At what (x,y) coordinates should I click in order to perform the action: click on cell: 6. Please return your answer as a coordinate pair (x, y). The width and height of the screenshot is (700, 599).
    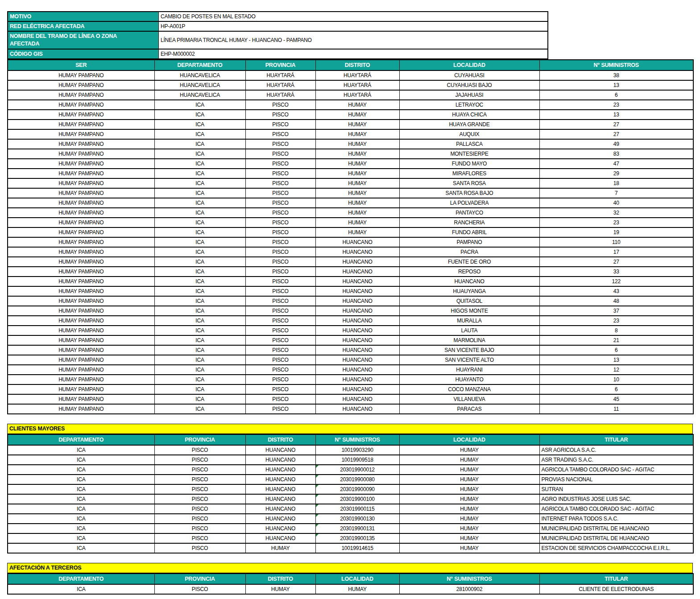
    Looking at the image, I should click on (617, 389).